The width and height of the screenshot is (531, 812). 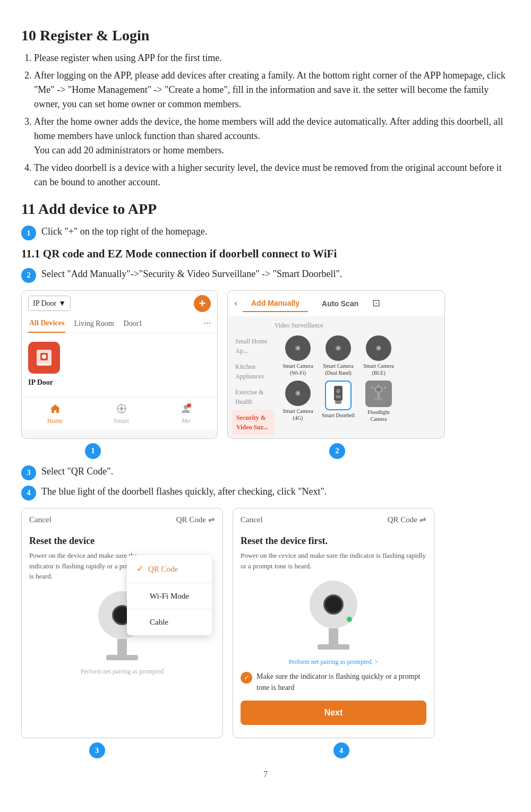 What do you see at coordinates (341, 682) in the screenshot?
I see `br-check-text: Make sure the indicator is flashing quic…` at bounding box center [341, 682].